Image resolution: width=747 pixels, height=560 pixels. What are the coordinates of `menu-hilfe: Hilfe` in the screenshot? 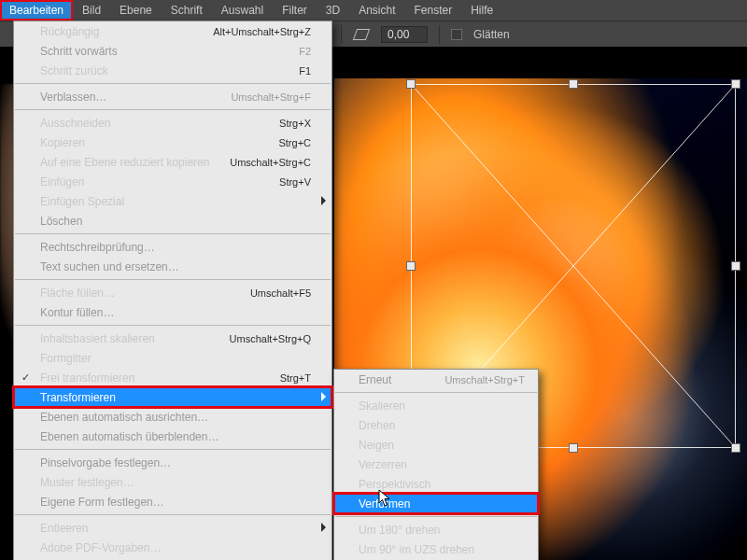 It's located at (482, 10).